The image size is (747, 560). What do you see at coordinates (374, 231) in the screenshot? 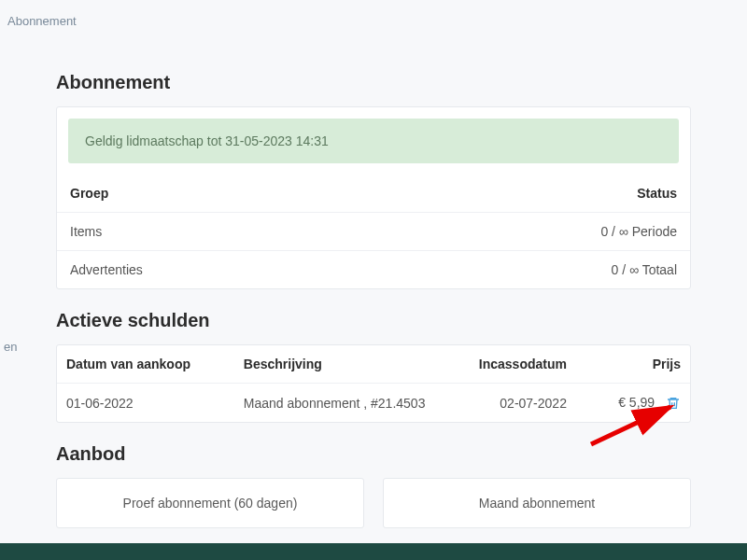
I see `table-row: Items 0 / ∞ Periode` at bounding box center [374, 231].